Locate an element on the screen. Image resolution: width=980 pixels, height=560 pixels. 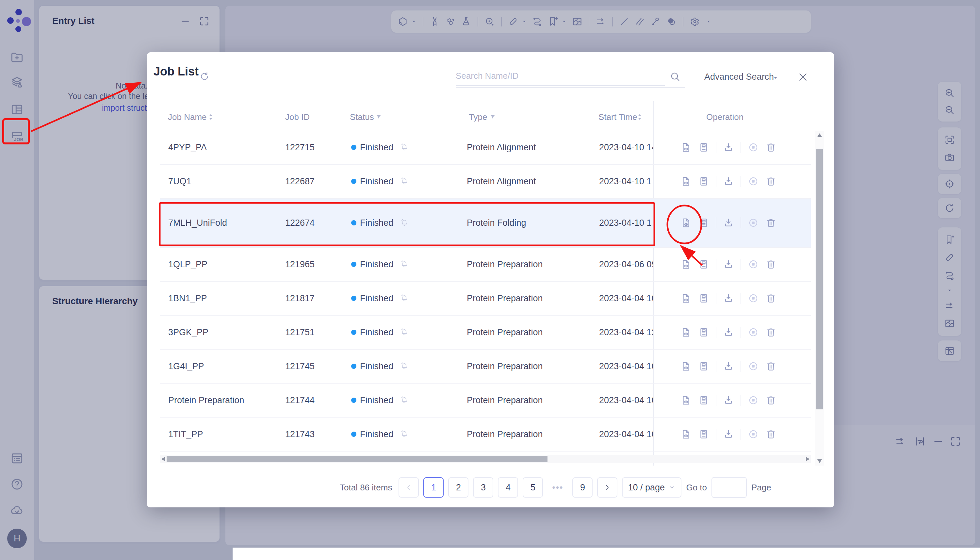
col-job-name: Job Name is located at coordinates (188, 117).